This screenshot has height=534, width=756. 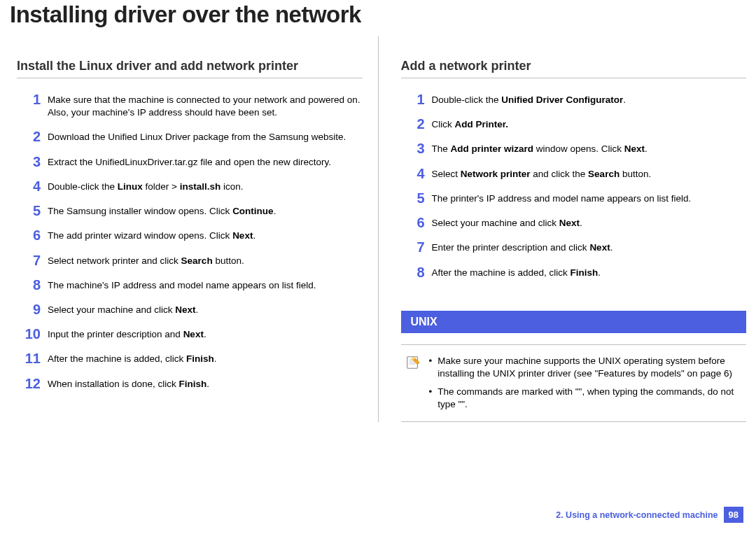 I want to click on step-text: Double-click the Linux folder > install.…, so click(x=205, y=186).